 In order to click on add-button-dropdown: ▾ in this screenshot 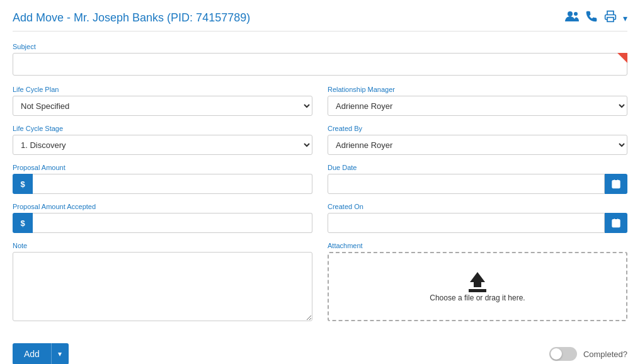, I will do `click(60, 354)`.